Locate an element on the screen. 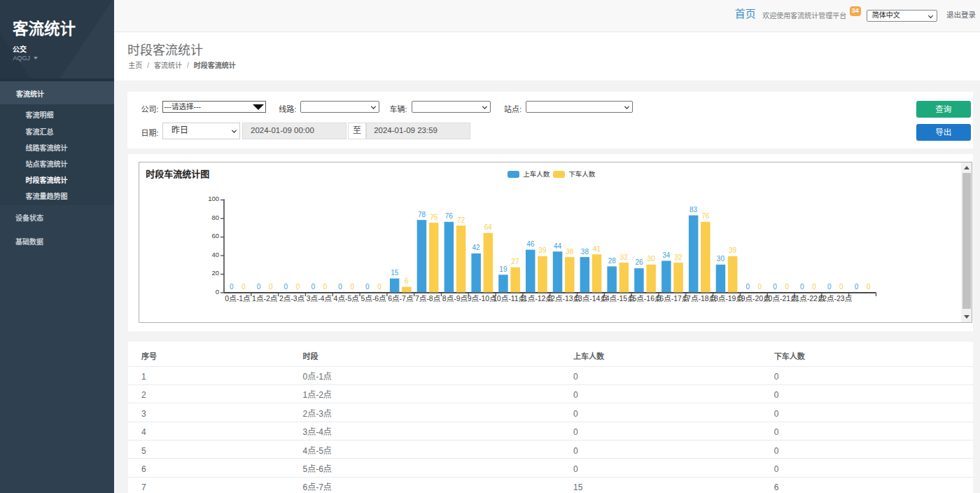 The height and width of the screenshot is (493, 980). svg-text: 7点-8点 is located at coordinates (428, 298).